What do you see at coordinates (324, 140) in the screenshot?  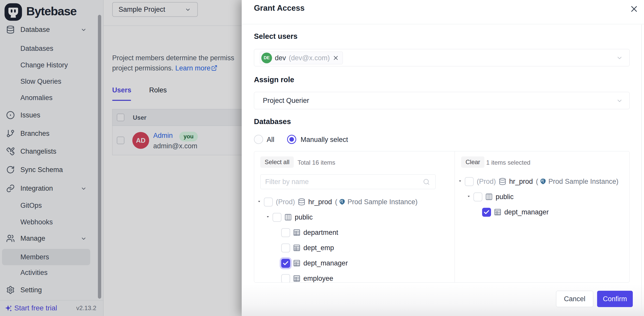 I see `radio-manual-label: Manually select` at bounding box center [324, 140].